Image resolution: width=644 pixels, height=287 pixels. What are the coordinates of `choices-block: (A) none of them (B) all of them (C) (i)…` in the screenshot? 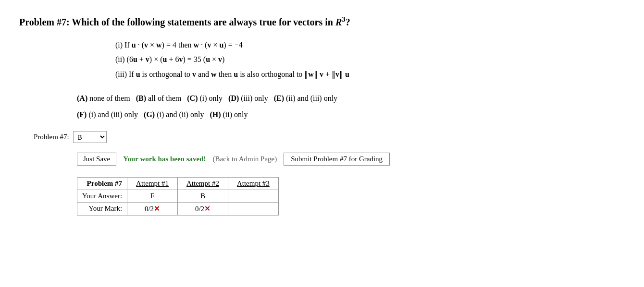 It's located at (351, 107).